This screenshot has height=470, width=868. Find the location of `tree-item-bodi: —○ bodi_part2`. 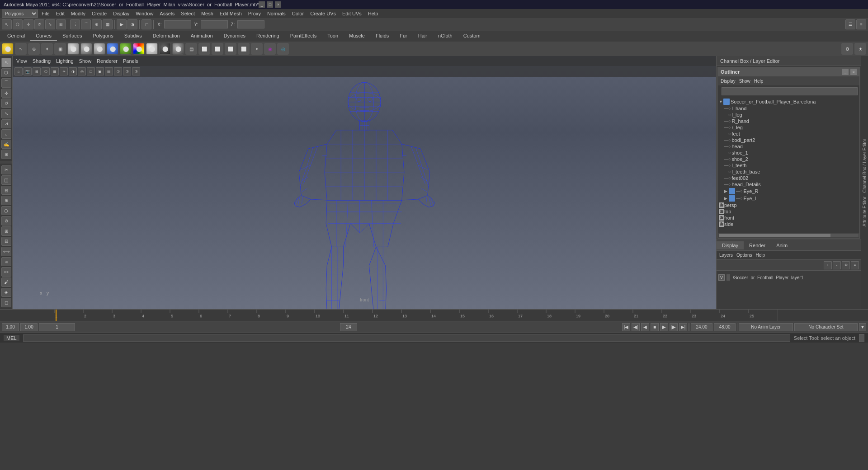

tree-item-bodi: —○ bodi_part2 is located at coordinates (788, 140).